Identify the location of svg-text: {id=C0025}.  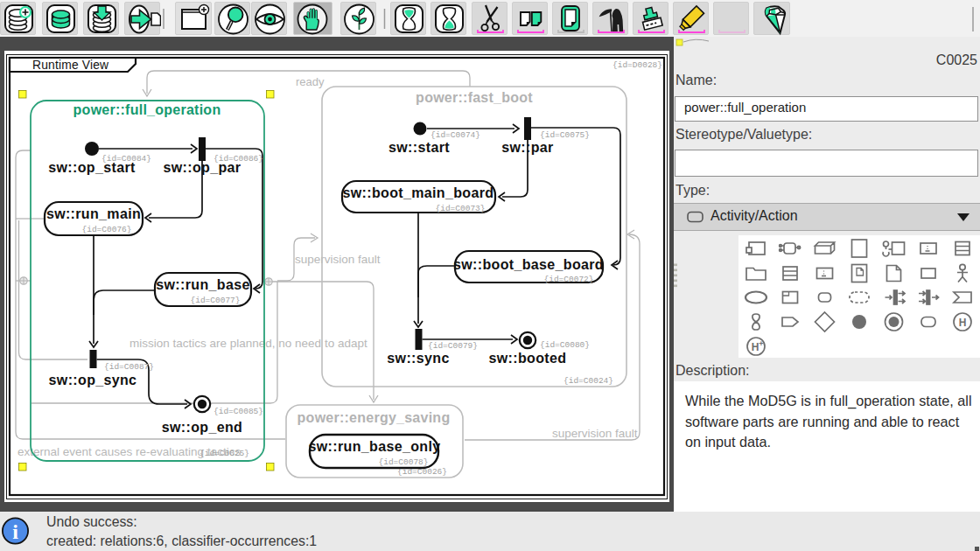
(224, 453).